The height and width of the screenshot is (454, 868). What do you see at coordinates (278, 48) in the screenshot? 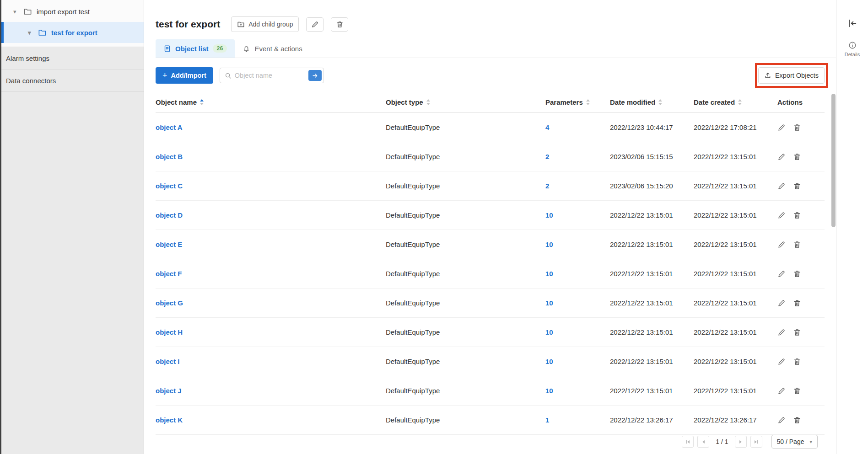
I see `tab-label: Event & actions` at bounding box center [278, 48].